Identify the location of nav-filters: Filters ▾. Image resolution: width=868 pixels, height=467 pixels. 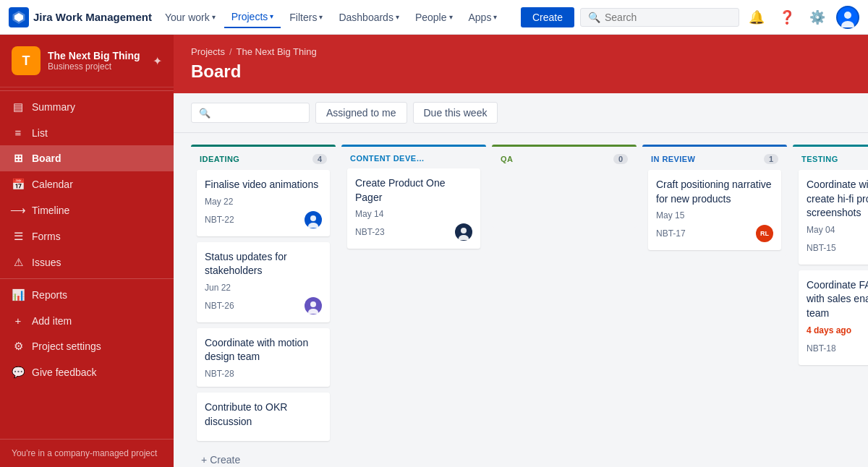
(306, 17).